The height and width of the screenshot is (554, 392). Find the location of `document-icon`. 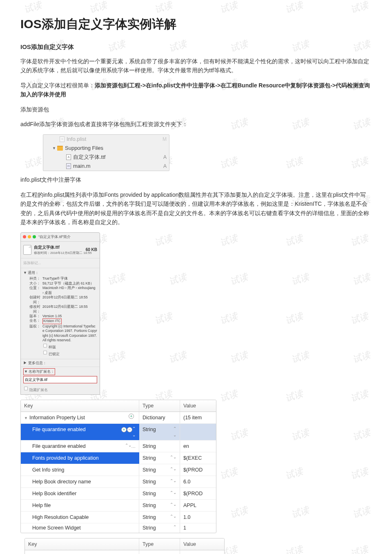

document-icon is located at coordinates (27, 250).